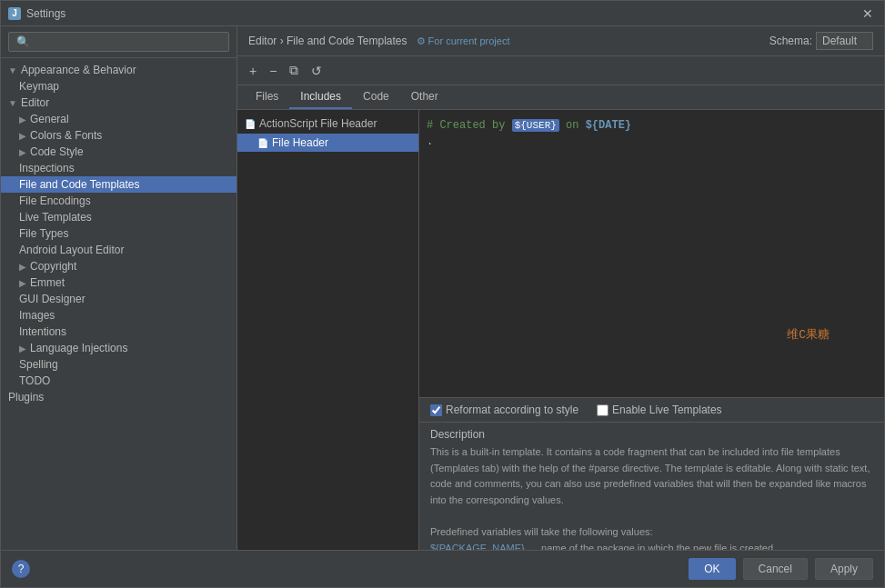 The height and width of the screenshot is (588, 885). Describe the element at coordinates (651, 473) in the screenshot. I see `bottom-panel: Reformat according to style Enable Live …` at that location.